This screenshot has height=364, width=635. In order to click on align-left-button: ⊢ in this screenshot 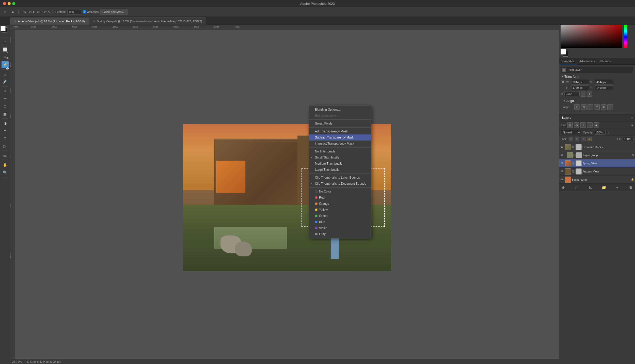, I will do `click(577, 107)`.